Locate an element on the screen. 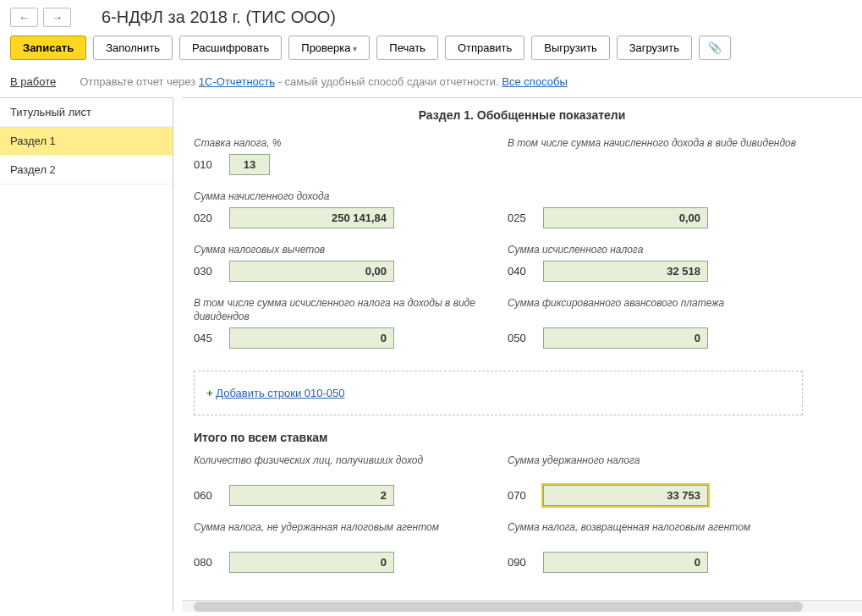 The image size is (862, 616). back-button: ← is located at coordinates (24, 17).